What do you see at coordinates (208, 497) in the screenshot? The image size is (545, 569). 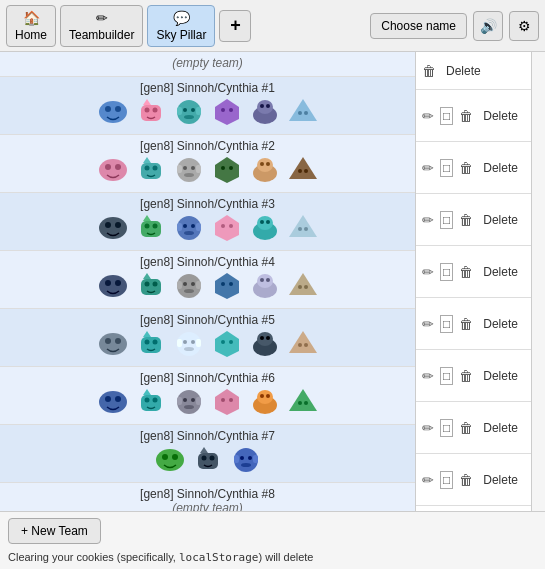 I see `list-item: [gen8] Sinnoh/Cynthia #8(empty team)` at bounding box center [208, 497].